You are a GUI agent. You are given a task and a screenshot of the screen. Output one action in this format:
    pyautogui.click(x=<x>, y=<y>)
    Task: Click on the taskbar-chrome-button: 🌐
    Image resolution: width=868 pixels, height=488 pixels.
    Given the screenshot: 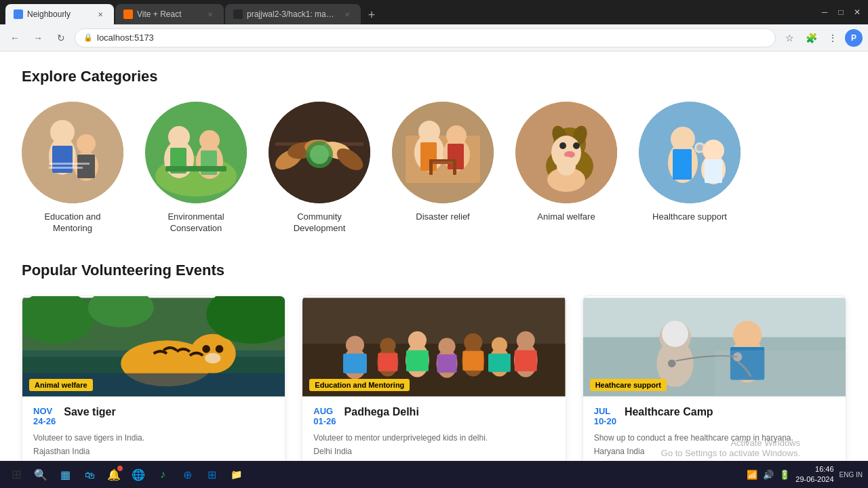 What is the action you would take?
    pyautogui.click(x=138, y=474)
    